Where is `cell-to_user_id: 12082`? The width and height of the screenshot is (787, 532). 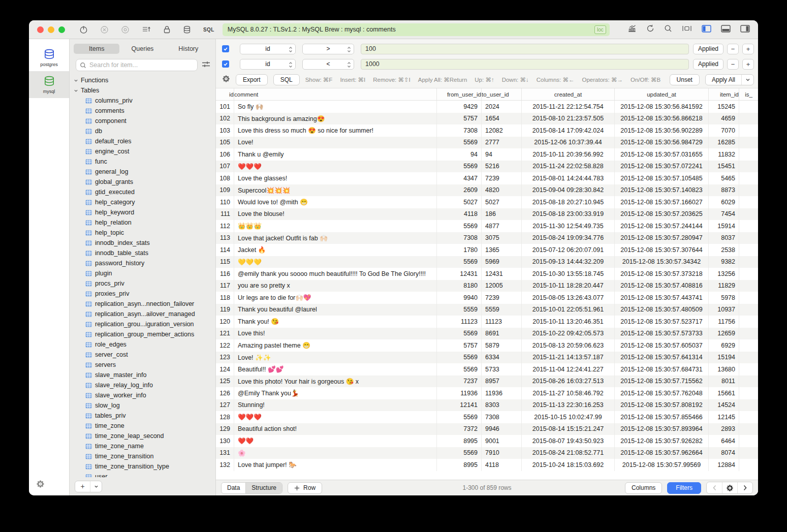
cell-to_user_id: 12082 is located at coordinates (502, 131).